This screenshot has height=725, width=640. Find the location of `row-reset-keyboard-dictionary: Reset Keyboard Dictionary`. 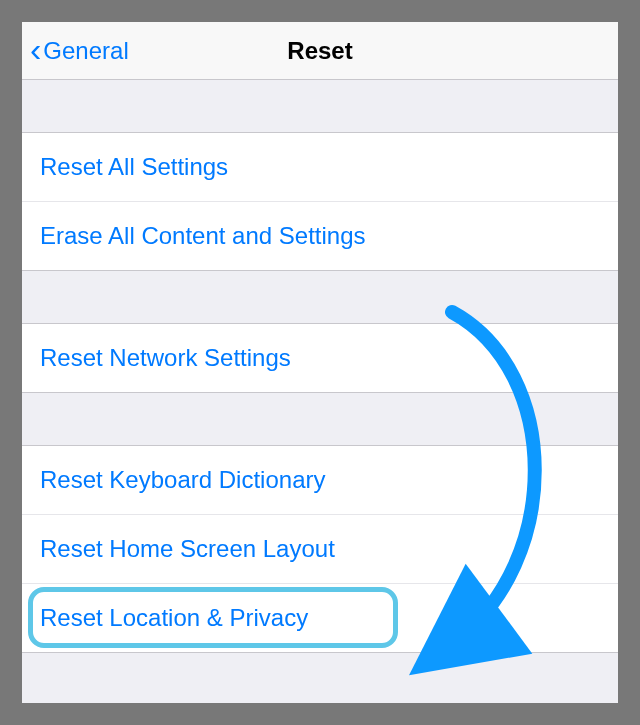

row-reset-keyboard-dictionary: Reset Keyboard Dictionary is located at coordinates (320, 480).